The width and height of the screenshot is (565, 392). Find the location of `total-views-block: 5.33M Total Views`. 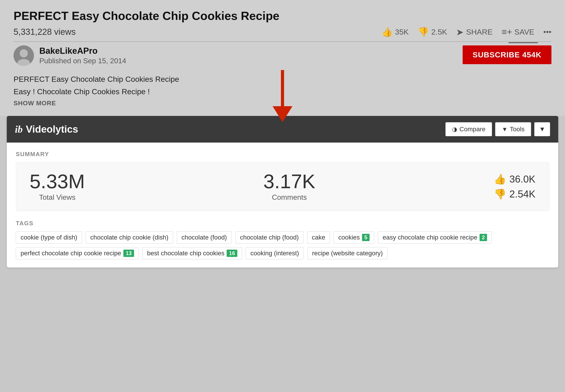

total-views-block: 5.33M Total Views is located at coordinates (57, 187).